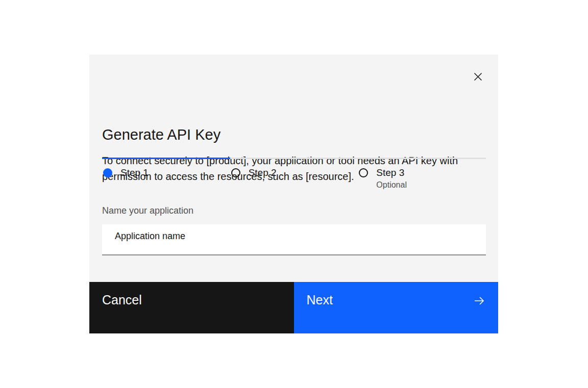 Image resolution: width=588 pixels, height=388 pixels. Describe the element at coordinates (479, 301) in the screenshot. I see `arrow-right-icon` at that location.